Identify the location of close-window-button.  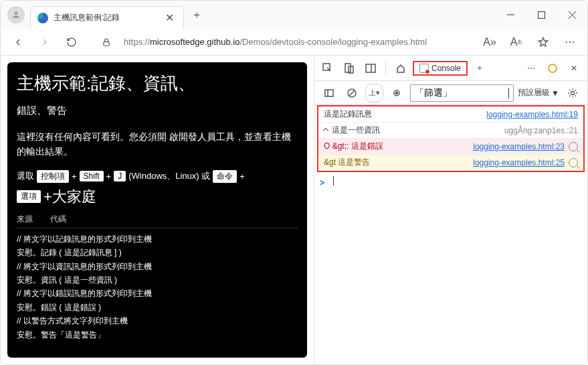
(572, 15).